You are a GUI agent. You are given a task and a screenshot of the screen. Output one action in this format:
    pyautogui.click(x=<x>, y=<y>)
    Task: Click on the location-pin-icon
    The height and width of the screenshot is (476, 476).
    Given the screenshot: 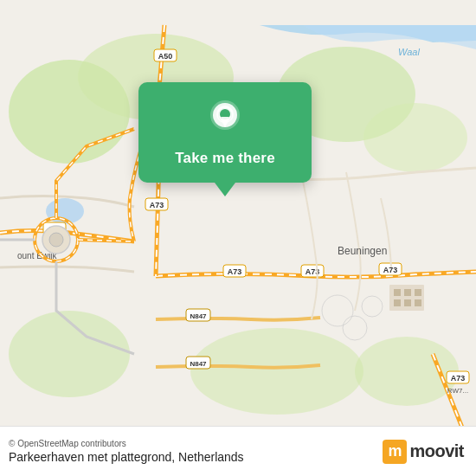 What is the action you would take?
    pyautogui.click(x=225, y=119)
    